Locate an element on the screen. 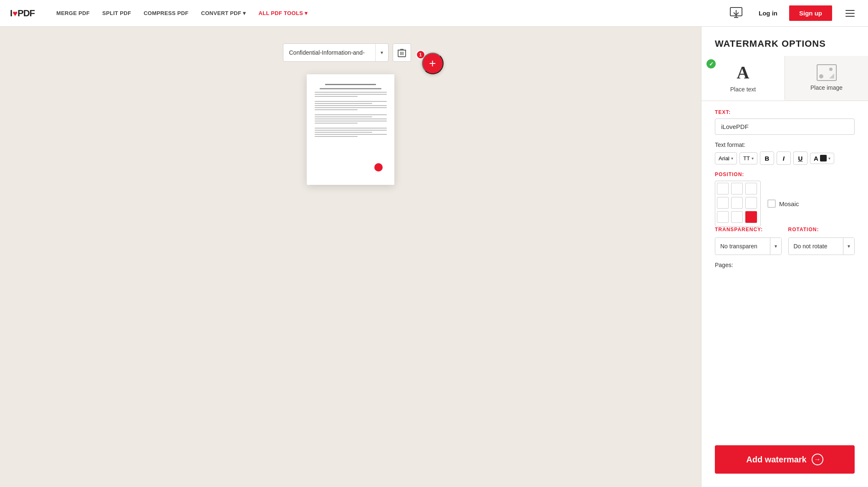  header-right: Log in Sign up is located at coordinates (792, 13).